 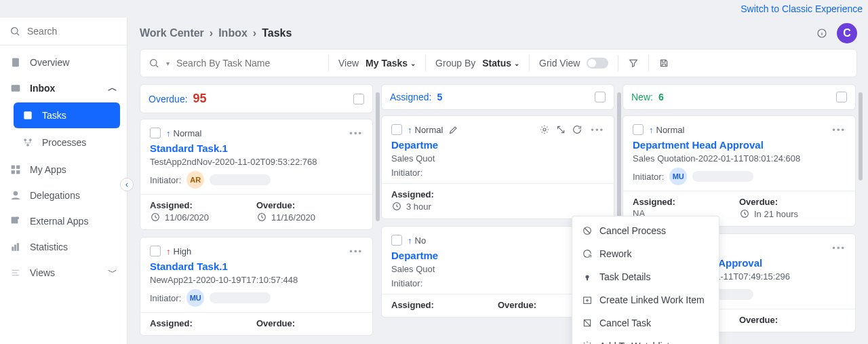 What do you see at coordinates (256, 174) in the screenshot?
I see `task-card: ↑Normal ••• Standard Task.1 TestApp2ndNo…` at bounding box center [256, 174].